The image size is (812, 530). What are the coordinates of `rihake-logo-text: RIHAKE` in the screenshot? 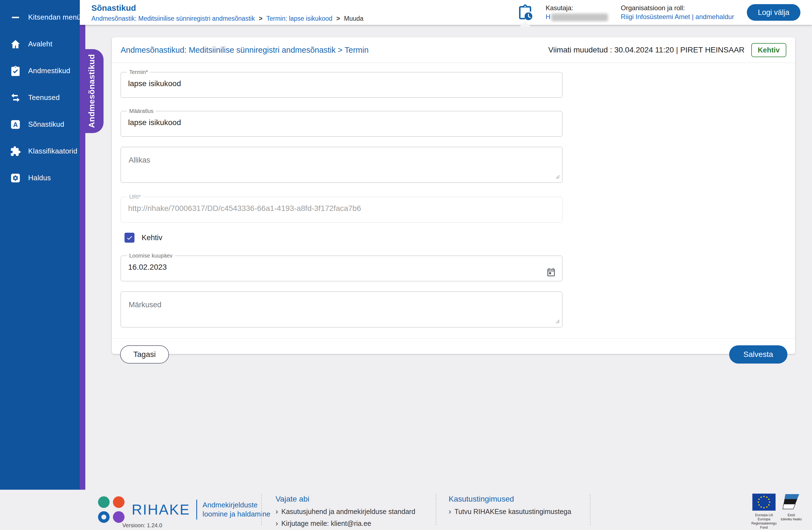 It's located at (161, 510).